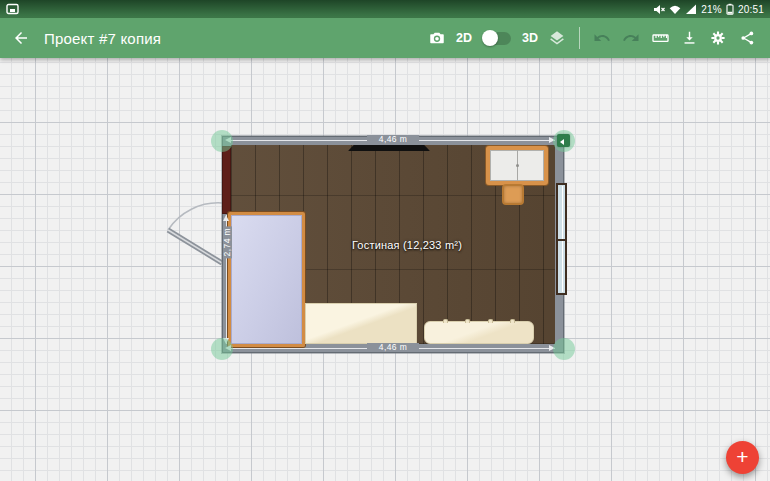 This screenshot has height=481, width=770. I want to click on sofa-left, so click(361, 324).